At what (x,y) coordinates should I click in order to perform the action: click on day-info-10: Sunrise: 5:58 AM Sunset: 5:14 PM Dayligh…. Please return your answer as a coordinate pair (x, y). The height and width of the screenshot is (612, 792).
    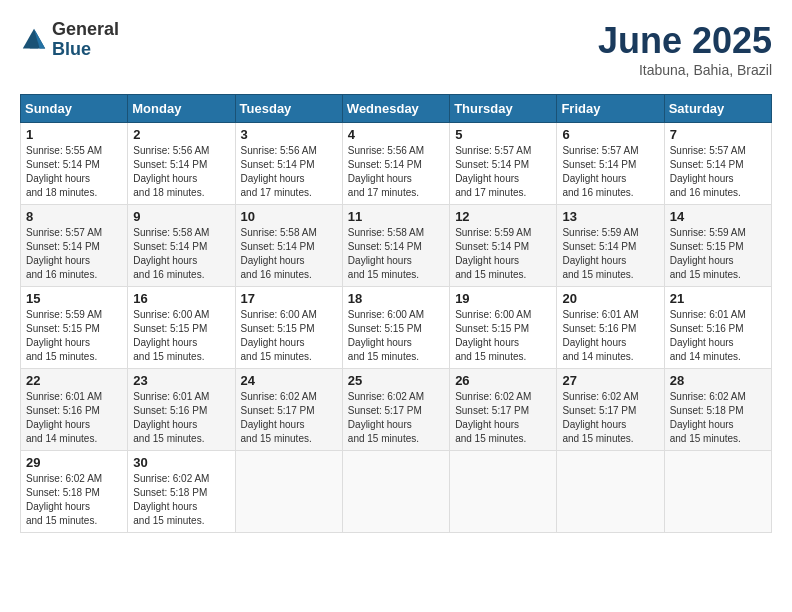
    Looking at the image, I should click on (289, 254).